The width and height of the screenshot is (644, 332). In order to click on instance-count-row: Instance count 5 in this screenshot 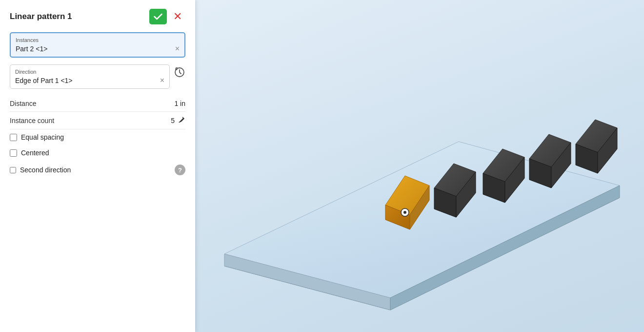, I will do `click(98, 121)`.